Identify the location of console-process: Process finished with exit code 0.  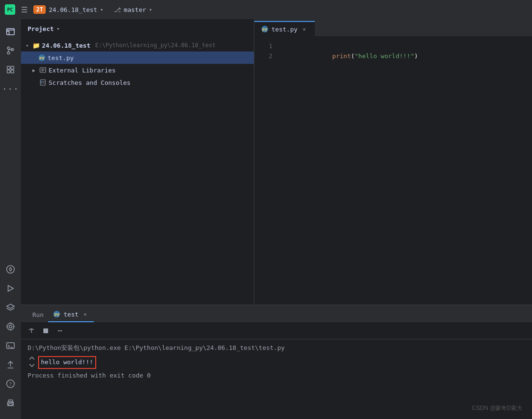
(276, 376).